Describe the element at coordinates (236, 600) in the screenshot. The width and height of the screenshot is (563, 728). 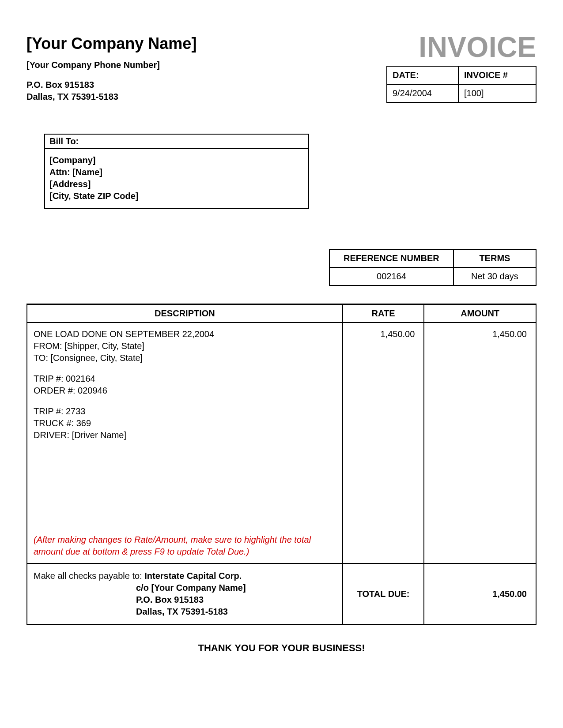
I see `payable-lines: c/o [Your Company Name] P.O. Box 915183 …` at that location.